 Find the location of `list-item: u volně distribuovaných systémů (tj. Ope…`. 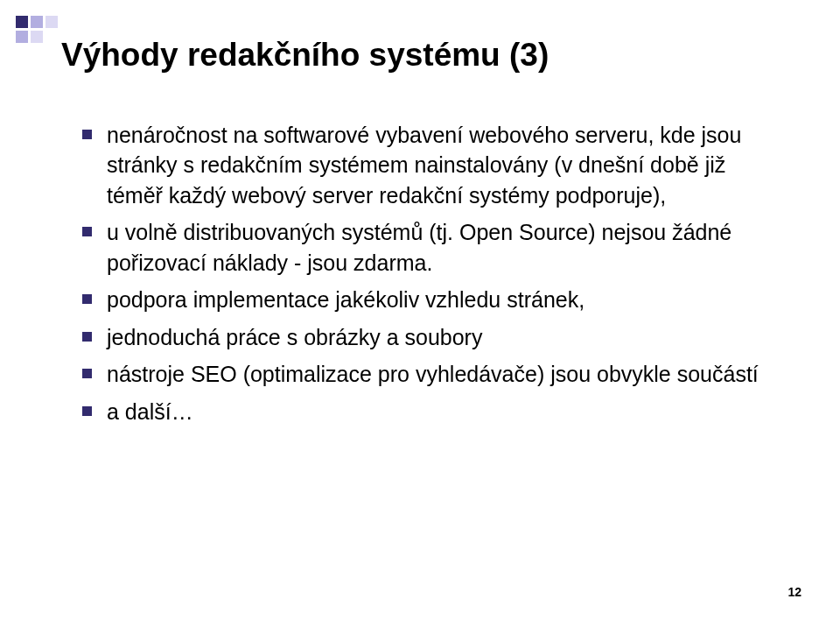

list-item: u volně distribuovaných systémů (tj. Ope… is located at coordinates (430, 247).